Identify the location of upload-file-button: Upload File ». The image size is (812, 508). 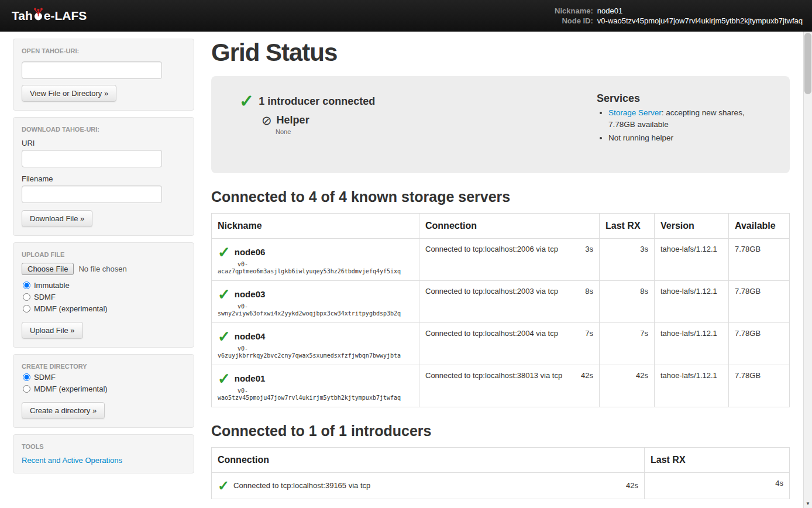
(53, 330).